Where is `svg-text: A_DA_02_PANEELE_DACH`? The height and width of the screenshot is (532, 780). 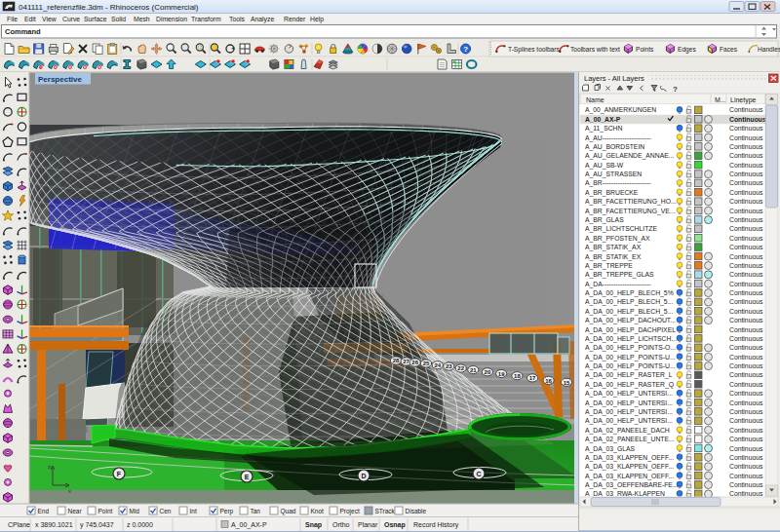 svg-text: A_DA_02_PANEELE_DACH is located at coordinates (628, 431).